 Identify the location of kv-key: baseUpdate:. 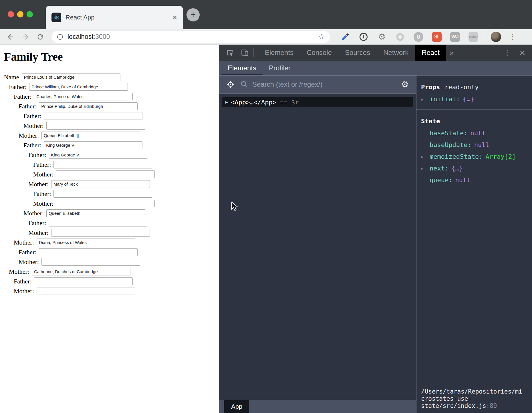
(450, 145).